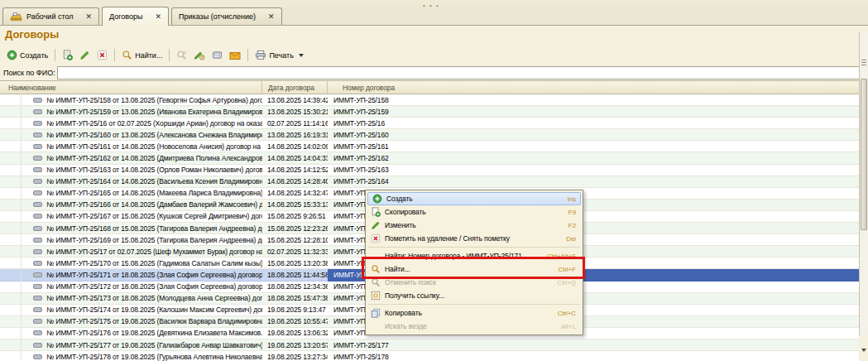 The width and height of the screenshot is (868, 361). Describe the element at coordinates (27, 55) in the screenshot. I see `create-button: Создать` at that location.